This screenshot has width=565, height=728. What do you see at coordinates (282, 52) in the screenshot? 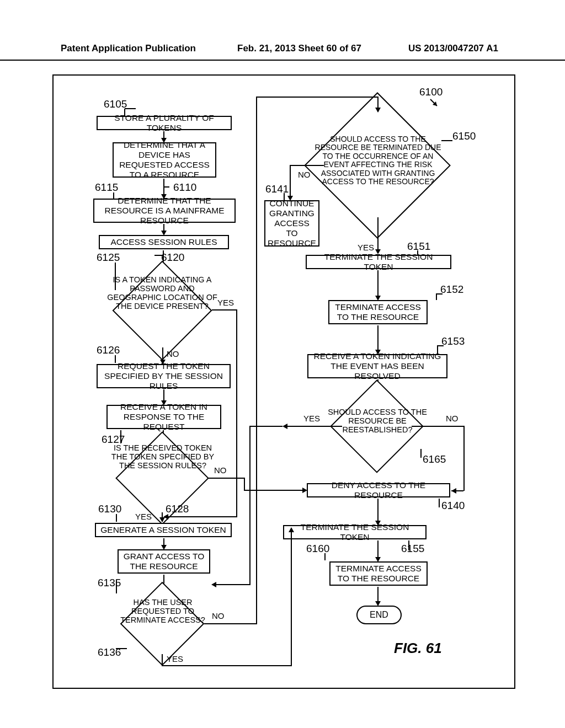
I see `page-header: Patent Application Publication Feb. 21, …` at bounding box center [282, 52].